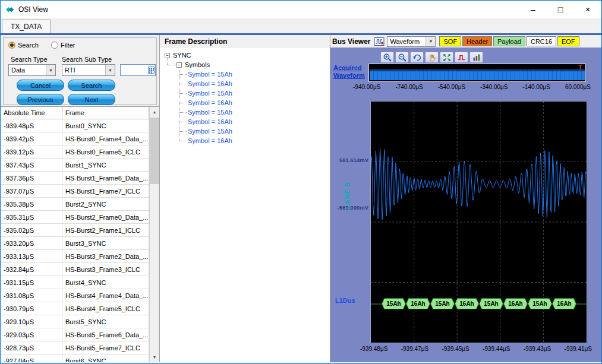  Describe the element at coordinates (31, 257) in the screenshot. I see `absolute-time-cell: -933.13μS` at that location.